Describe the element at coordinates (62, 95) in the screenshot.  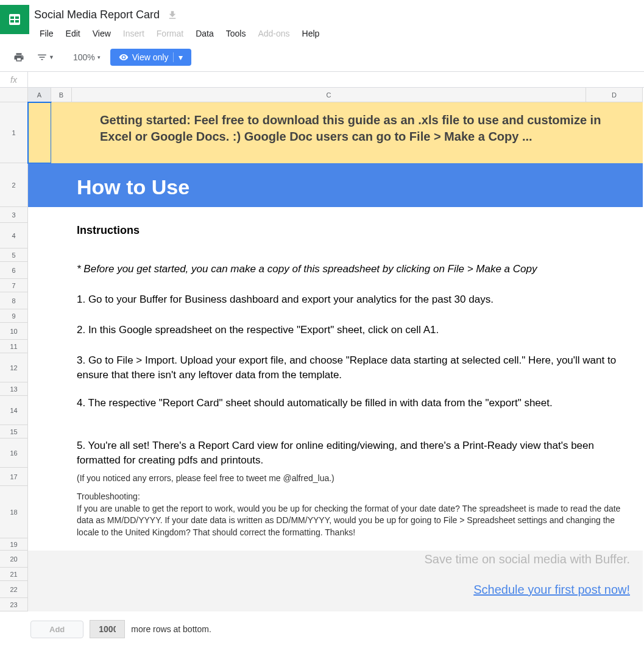
I see `col-header: B` at that location.